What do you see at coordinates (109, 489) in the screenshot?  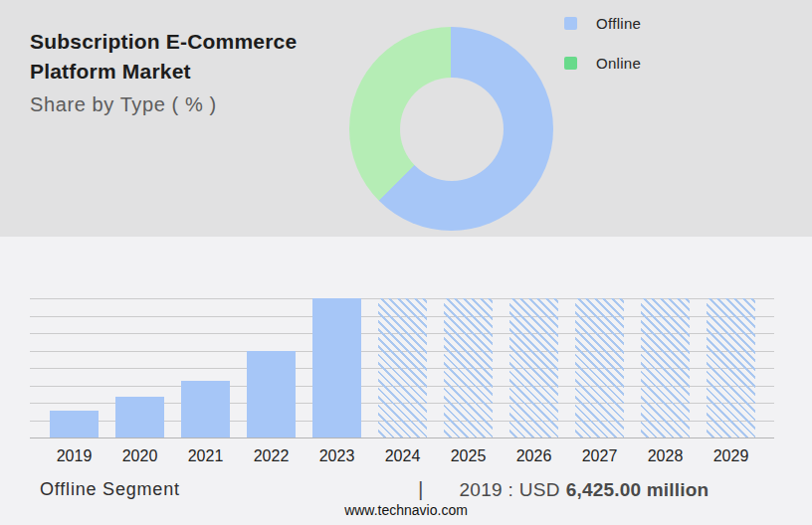 I see `segment-label: Offline Segment` at bounding box center [109, 489].